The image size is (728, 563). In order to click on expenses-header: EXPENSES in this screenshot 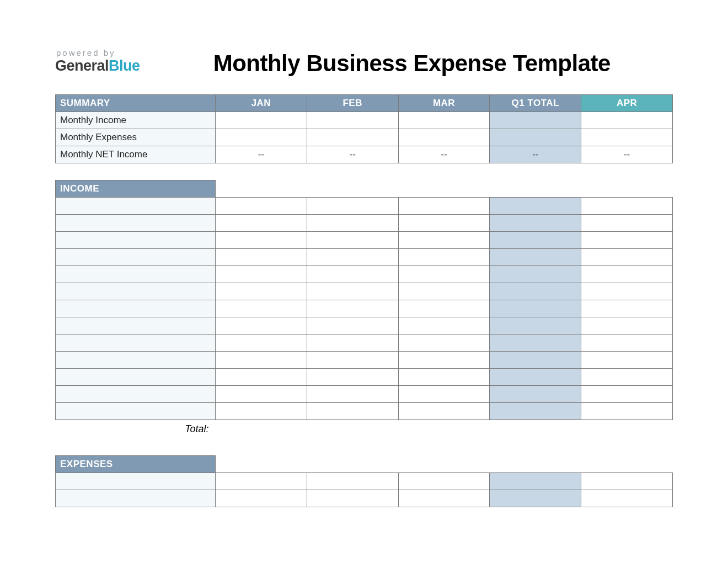, I will do `click(136, 464)`.